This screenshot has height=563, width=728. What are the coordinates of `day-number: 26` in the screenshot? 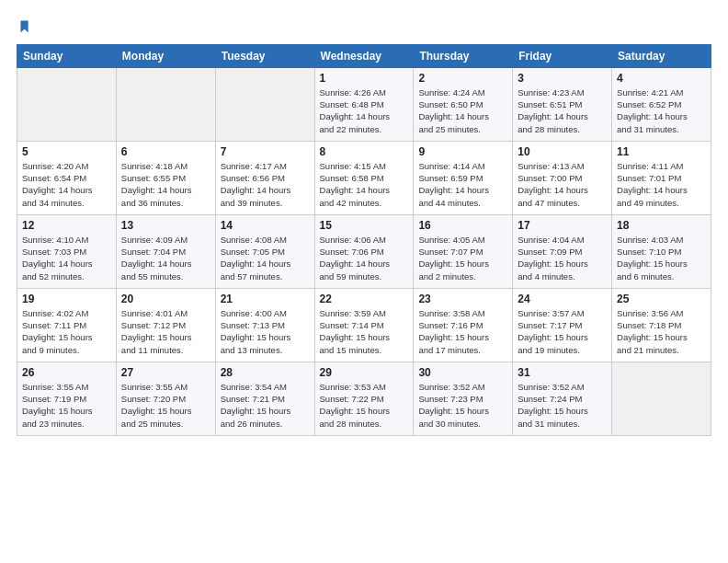 It's located at (66, 373).